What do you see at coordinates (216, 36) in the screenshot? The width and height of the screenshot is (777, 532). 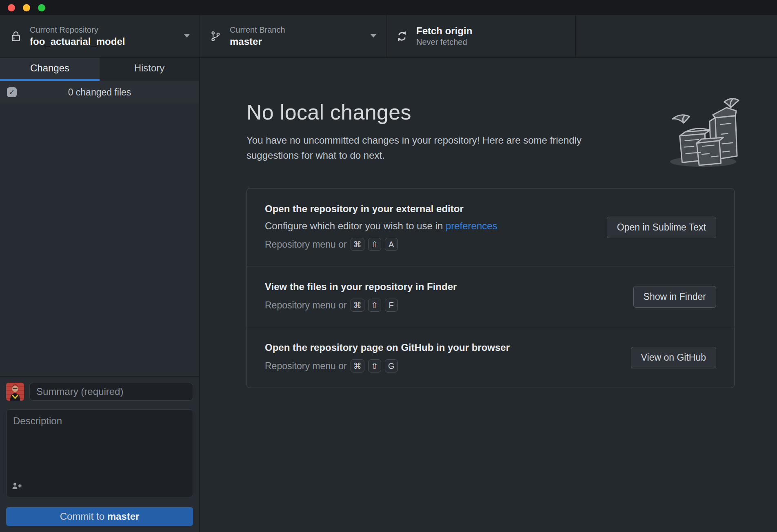 I see `branch-icon` at bounding box center [216, 36].